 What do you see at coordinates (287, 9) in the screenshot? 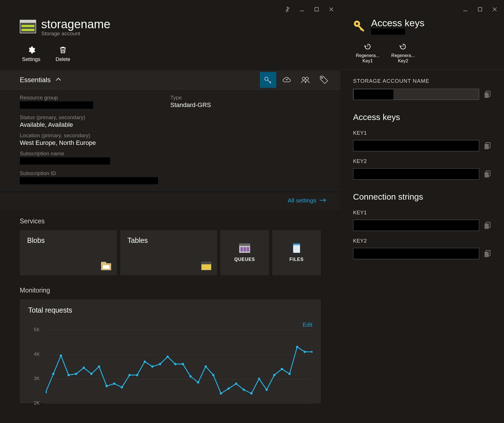
I see `pin-icon` at bounding box center [287, 9].